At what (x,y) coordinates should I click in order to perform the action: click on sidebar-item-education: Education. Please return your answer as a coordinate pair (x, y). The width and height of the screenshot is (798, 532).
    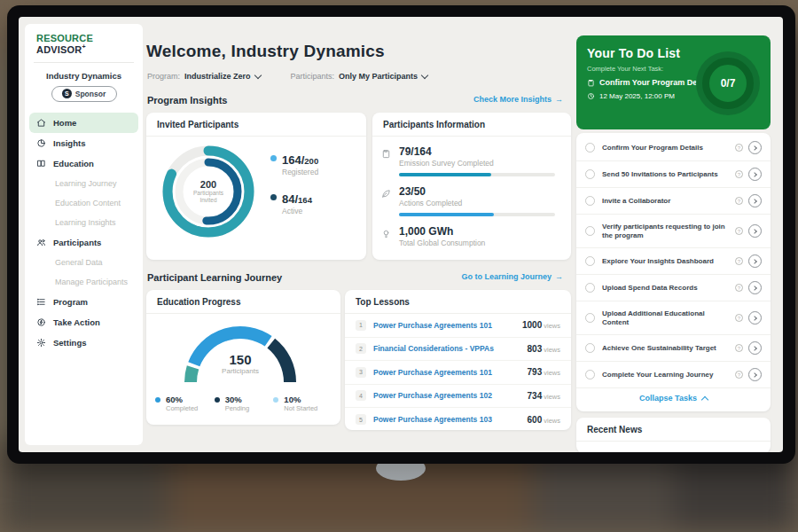
    Looking at the image, I should click on (83, 163).